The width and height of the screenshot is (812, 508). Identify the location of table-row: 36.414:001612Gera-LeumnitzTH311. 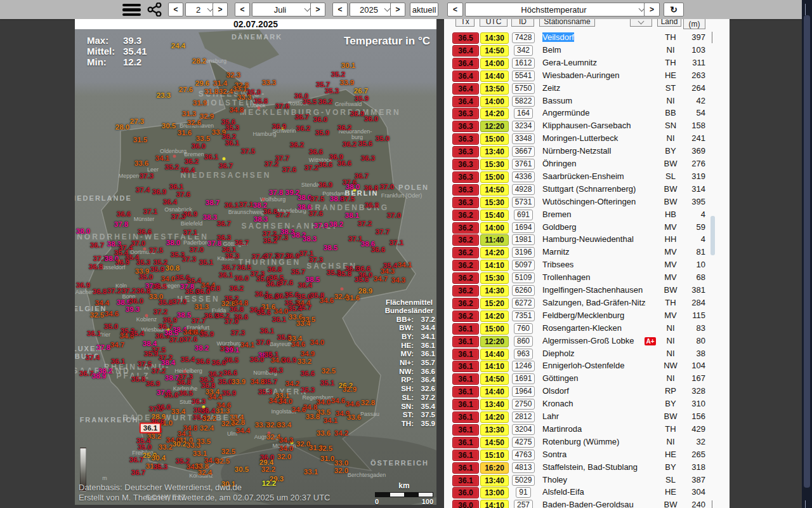
(587, 64).